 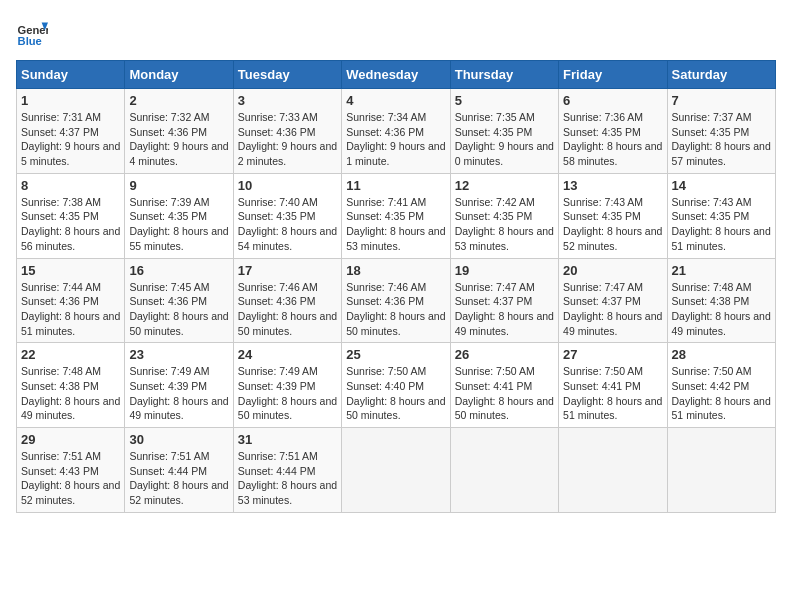 What do you see at coordinates (178, 224) in the screenshot?
I see `cell-content: Sunrise: 7:39 AM Sunset: 4:35 PM Dayligh…` at bounding box center [178, 224].